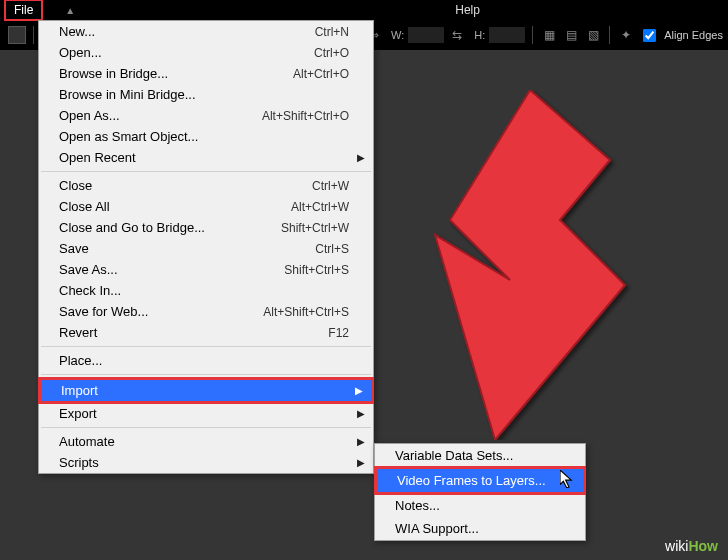  What do you see at coordinates (398, 35) in the screenshot?
I see `width-label: W:` at bounding box center [398, 35].